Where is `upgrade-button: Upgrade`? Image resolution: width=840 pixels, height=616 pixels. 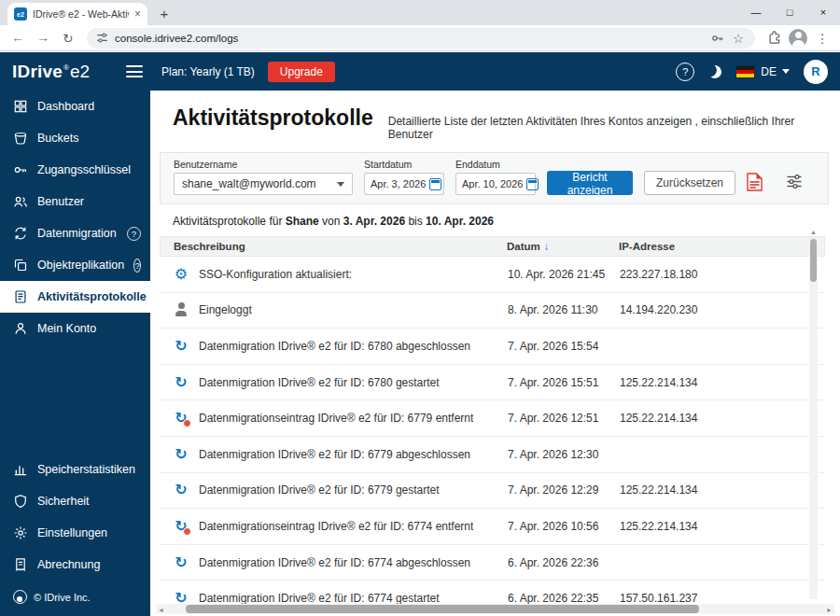 upgrade-button: Upgrade is located at coordinates (301, 72).